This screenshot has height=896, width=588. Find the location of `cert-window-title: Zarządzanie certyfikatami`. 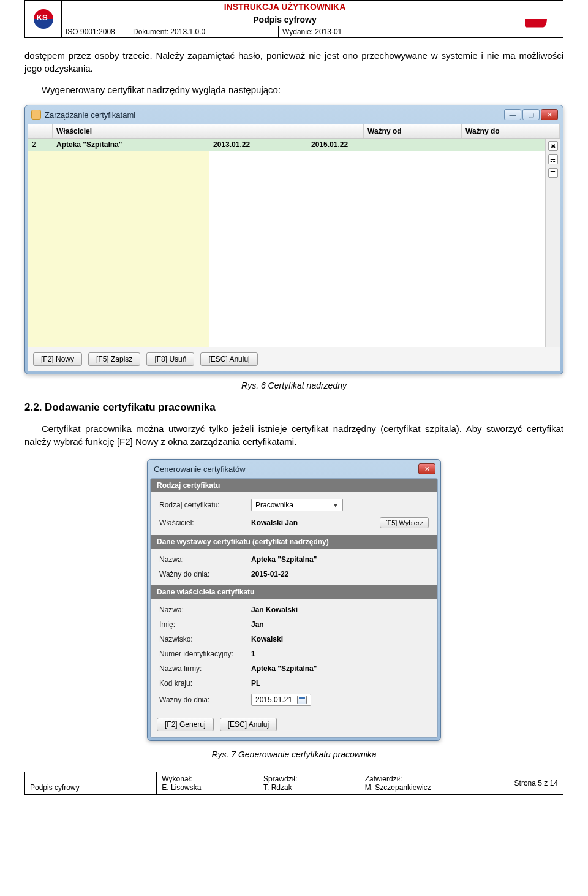

cert-window-title: Zarządzanie certyfikatami is located at coordinates (90, 115).